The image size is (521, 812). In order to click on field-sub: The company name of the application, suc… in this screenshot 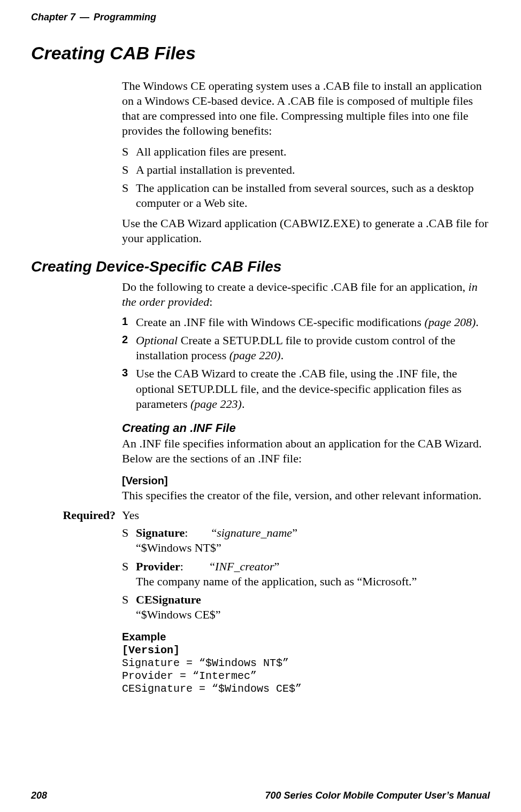, I will do `click(276, 582)`.